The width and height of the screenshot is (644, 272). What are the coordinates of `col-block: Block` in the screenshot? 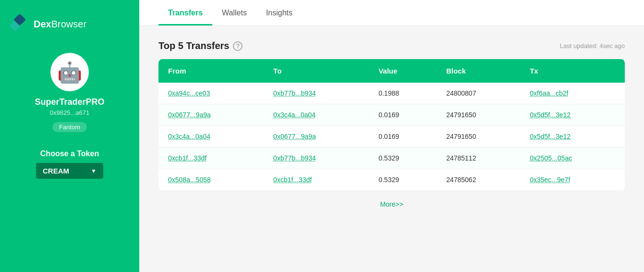 It's located at (478, 71).